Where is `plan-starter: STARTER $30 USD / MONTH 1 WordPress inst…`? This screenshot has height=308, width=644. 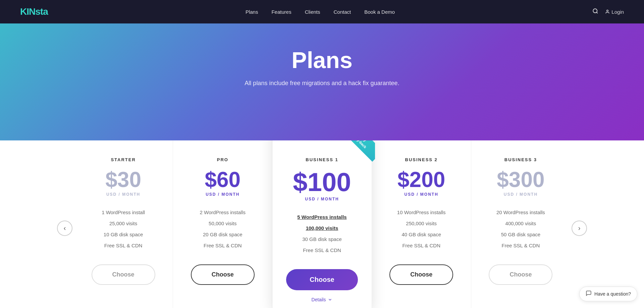 plan-starter: STARTER $30 USD / MONTH 1 WordPress inst… is located at coordinates (123, 224).